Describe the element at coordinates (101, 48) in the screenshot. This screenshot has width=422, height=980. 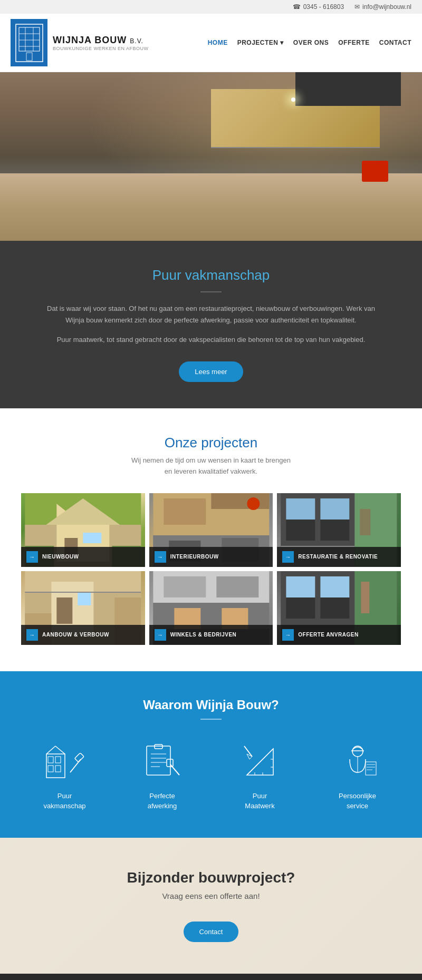
I see `company-tagline: Bouwkundige werken en afbouw` at that location.